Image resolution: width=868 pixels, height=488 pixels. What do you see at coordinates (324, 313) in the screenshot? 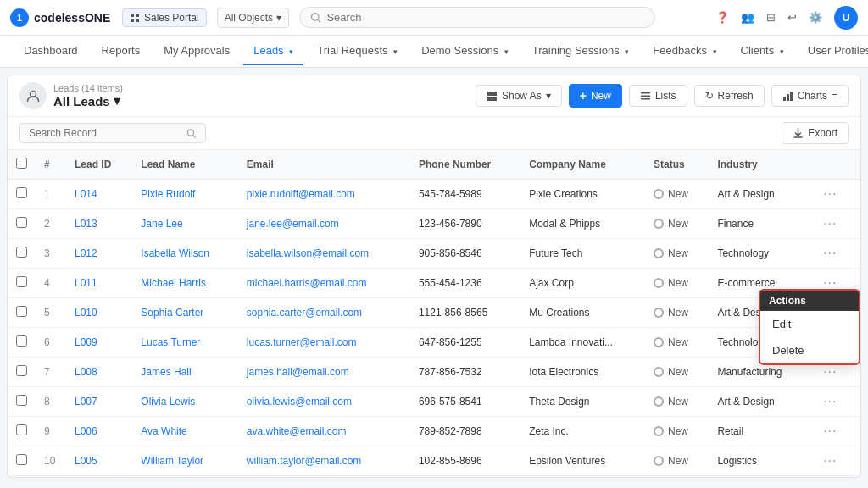
I see `row-email: sophia.carter@email.com` at bounding box center [324, 313].